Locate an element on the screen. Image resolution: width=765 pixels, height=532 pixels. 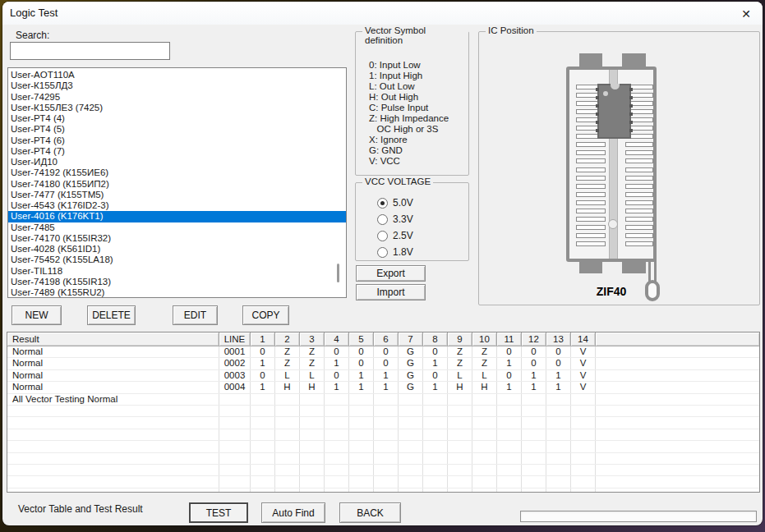
table-cell: H is located at coordinates (312, 388).